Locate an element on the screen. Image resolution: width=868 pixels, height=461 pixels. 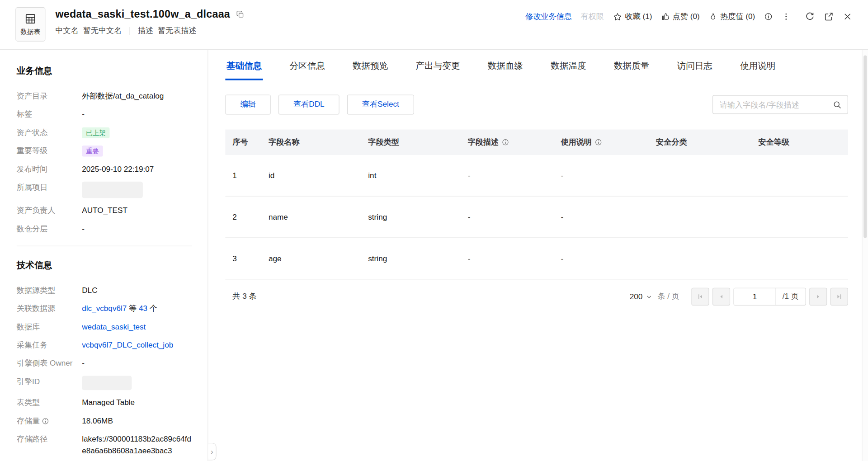
column-header-field-type: 字段类型 is located at coordinates (410, 142).